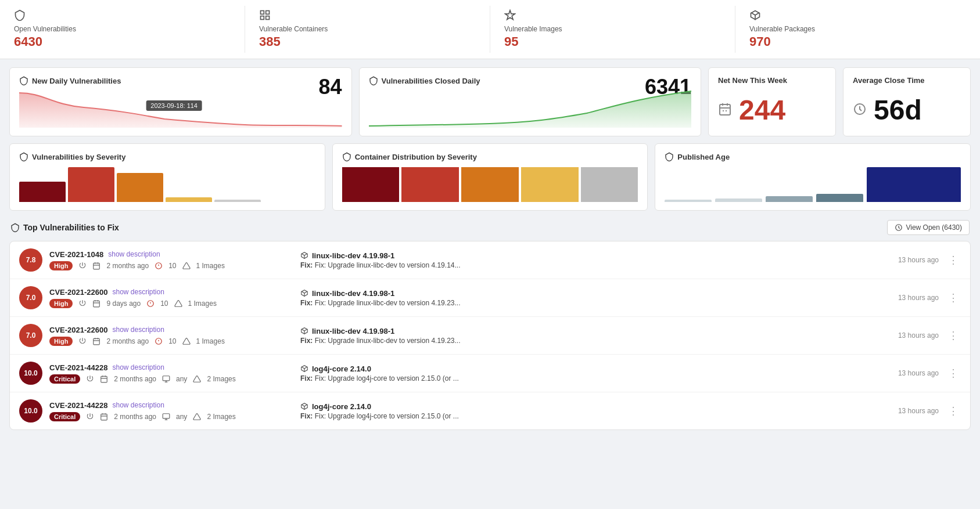 The image size is (980, 509). What do you see at coordinates (166, 266) in the screenshot?
I see `vuln-meta-1: High 2 months ago 10 1 Images` at bounding box center [166, 266].